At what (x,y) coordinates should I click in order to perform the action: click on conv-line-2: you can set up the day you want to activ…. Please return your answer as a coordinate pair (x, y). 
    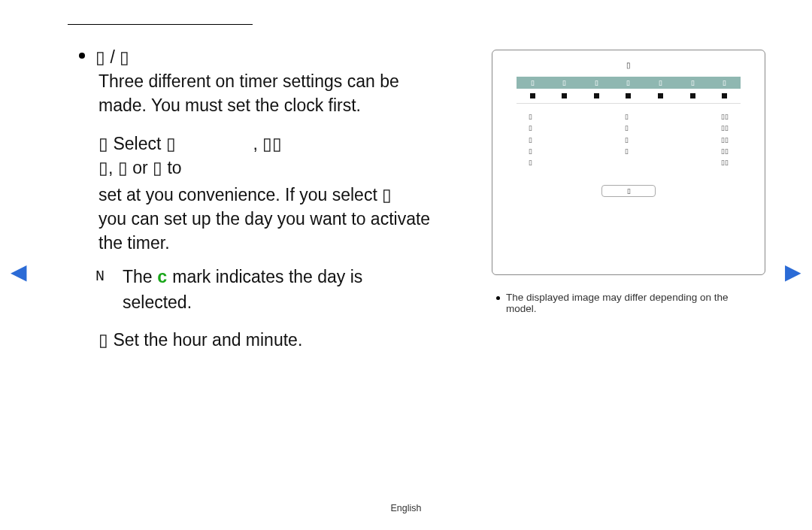
    Looking at the image, I should click on (284, 219).